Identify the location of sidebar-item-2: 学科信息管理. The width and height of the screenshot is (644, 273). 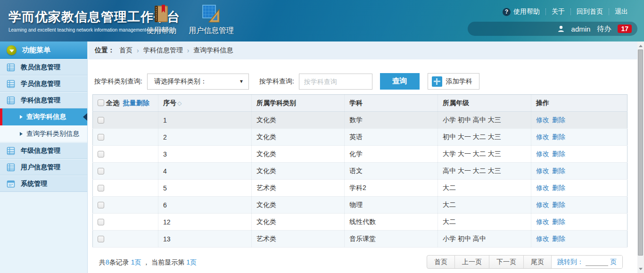
(43, 100).